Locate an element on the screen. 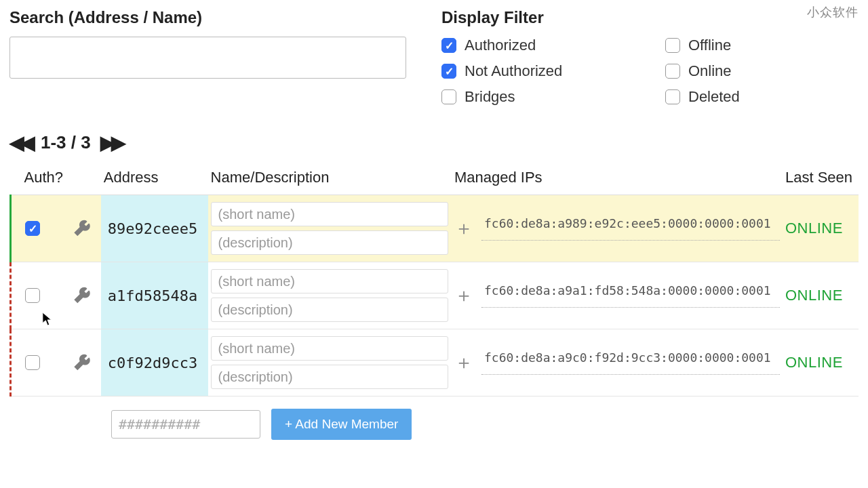 The image size is (868, 488). filter-offline-checkbox is located at coordinates (673, 45).